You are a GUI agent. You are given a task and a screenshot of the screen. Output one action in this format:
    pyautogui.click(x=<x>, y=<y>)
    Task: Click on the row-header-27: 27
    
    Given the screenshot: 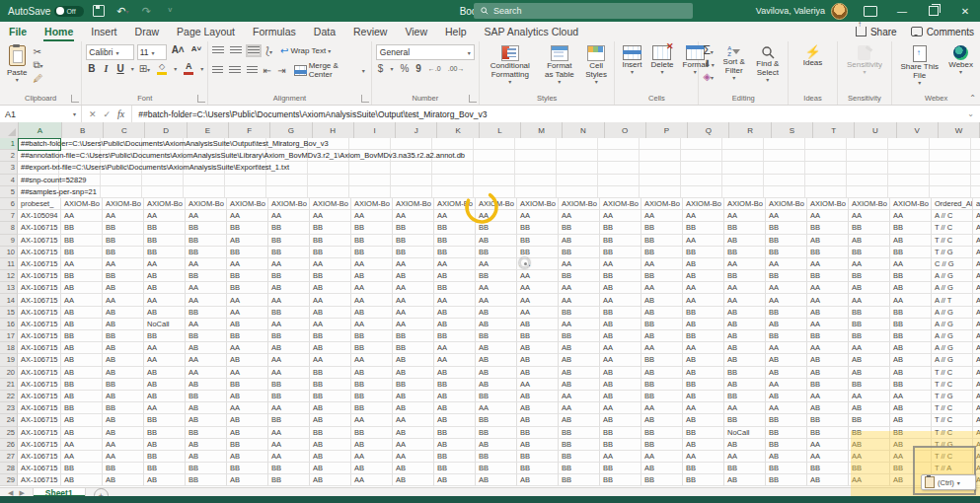 What is the action you would take?
    pyautogui.click(x=9, y=457)
    